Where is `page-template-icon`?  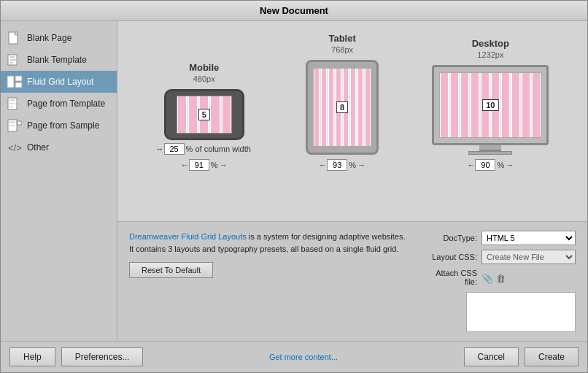
page-template-icon is located at coordinates (15, 104).